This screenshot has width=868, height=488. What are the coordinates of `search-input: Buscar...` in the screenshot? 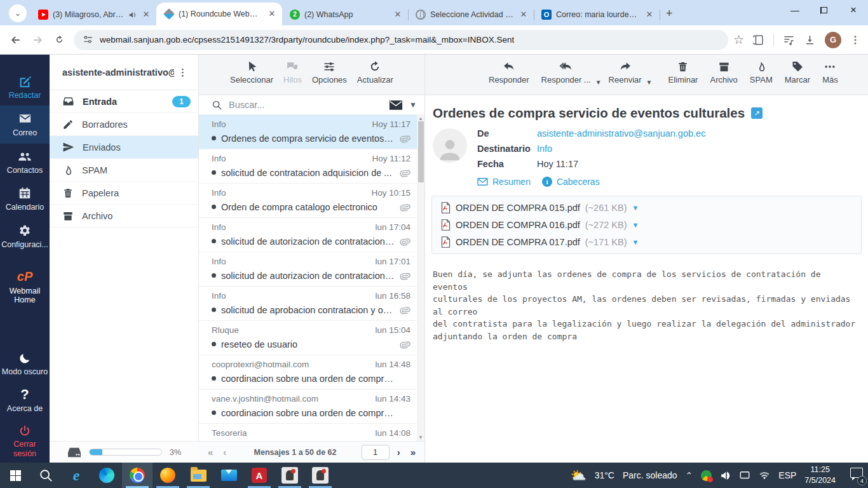 It's located at (306, 105).